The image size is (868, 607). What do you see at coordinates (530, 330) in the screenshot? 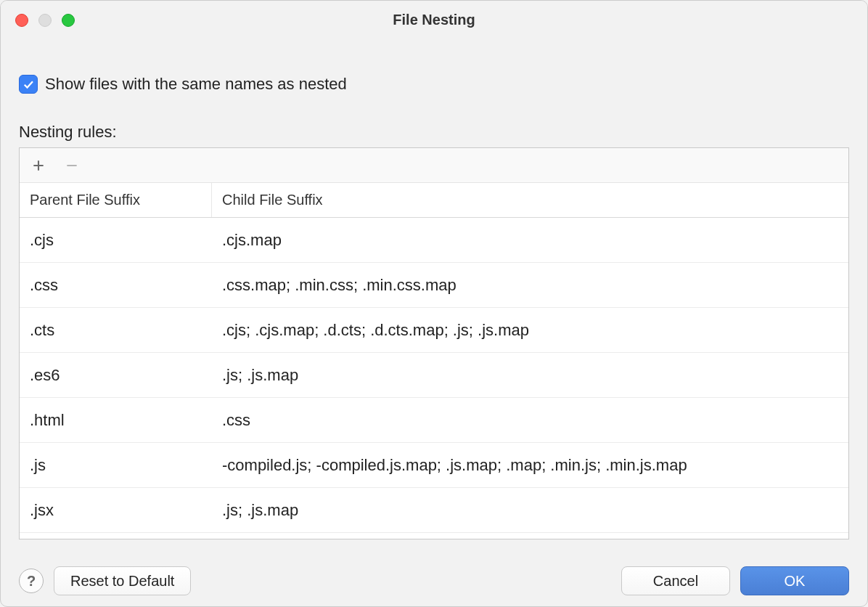
I see `cell-child-suffix: .cjs; .cjs.map; .d.cts; .d.cts.map; .js;…` at bounding box center [530, 330].